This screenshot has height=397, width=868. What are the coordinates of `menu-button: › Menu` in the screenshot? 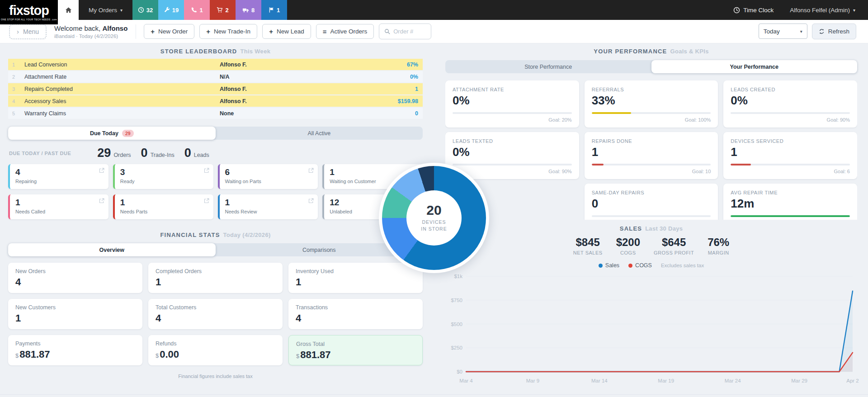 It's located at (28, 32).